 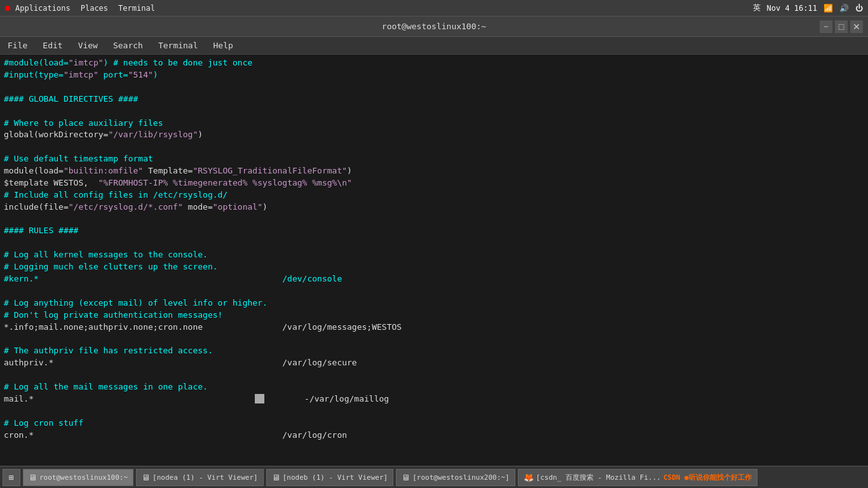 What do you see at coordinates (434, 388) in the screenshot?
I see `code-line: # Log all the mail messages in one place…` at bounding box center [434, 388].